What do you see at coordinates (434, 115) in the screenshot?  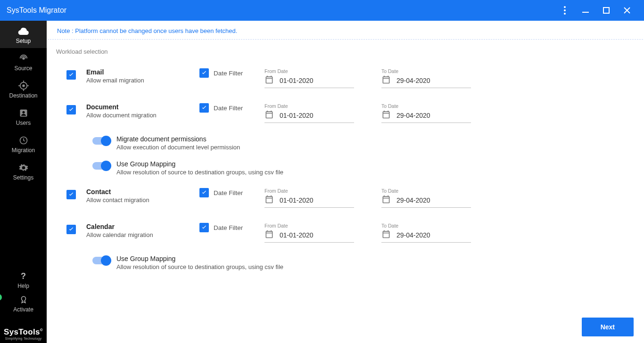 I see `document-to-date-input` at bounding box center [434, 115].